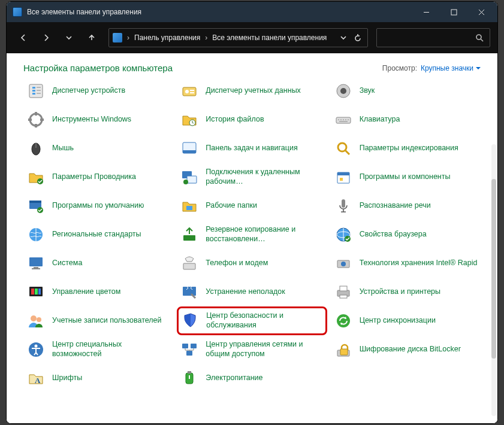 Image resolution: width=504 pixels, height=425 pixels. What do you see at coordinates (494, 269) in the screenshot?
I see `scroll-thumb` at bounding box center [494, 269].